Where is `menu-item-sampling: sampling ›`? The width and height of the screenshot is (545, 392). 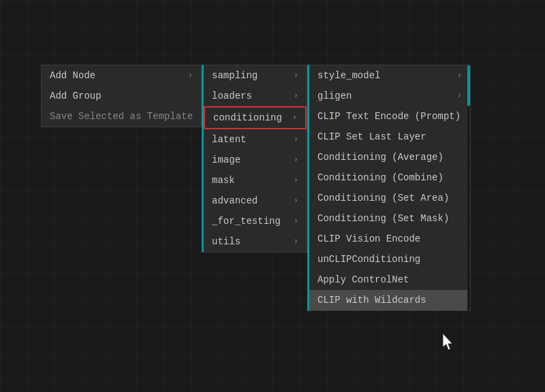
menu-item-sampling: sampling › is located at coordinates (255, 76).